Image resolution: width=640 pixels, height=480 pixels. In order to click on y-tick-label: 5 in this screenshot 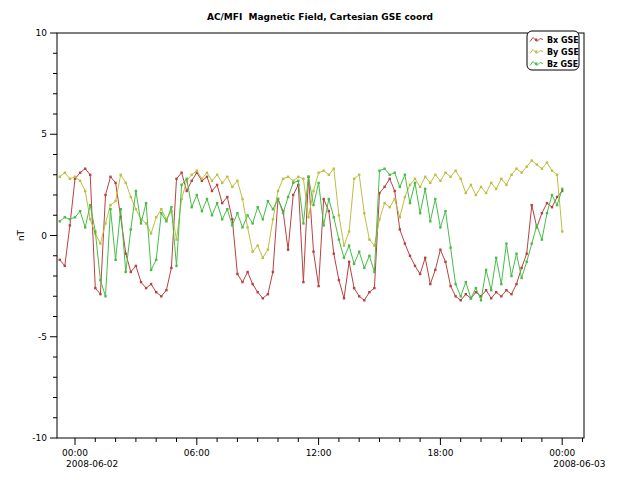, I will do `click(44, 134)`.